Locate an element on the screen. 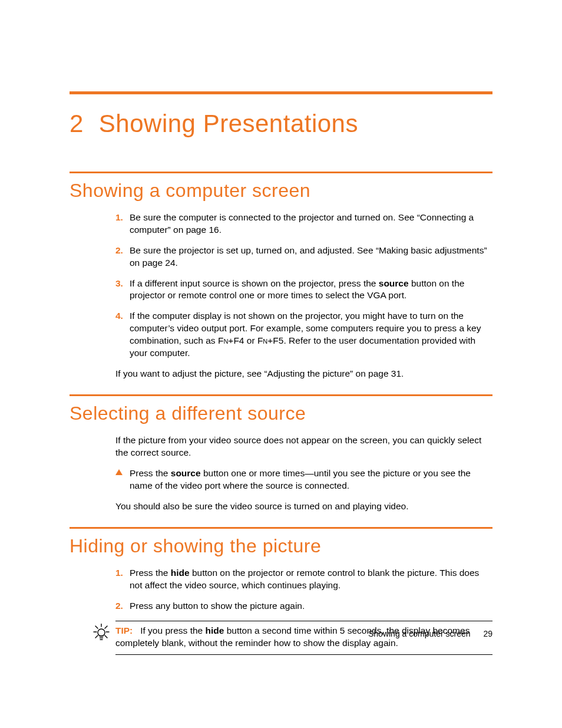  section-body: 1. Press the hide button on the projecto… is located at coordinates (304, 589).